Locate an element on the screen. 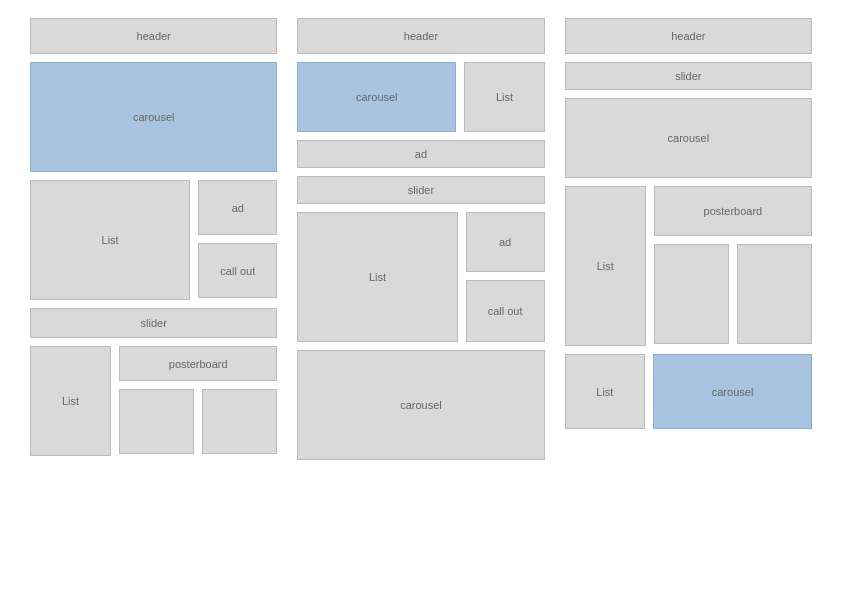 This screenshot has height=595, width=842. c2-carousel: carousel is located at coordinates (376, 97).